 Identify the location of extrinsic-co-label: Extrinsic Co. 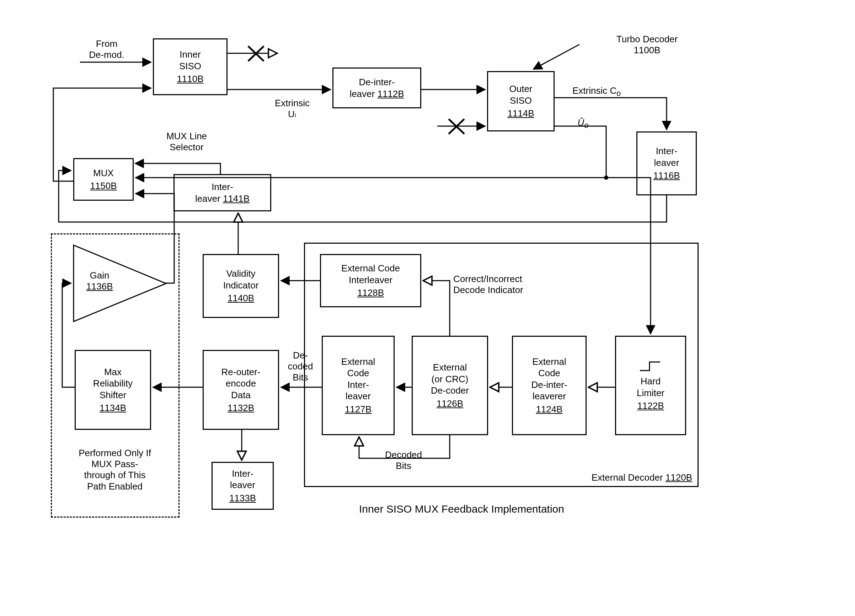
(618, 92).